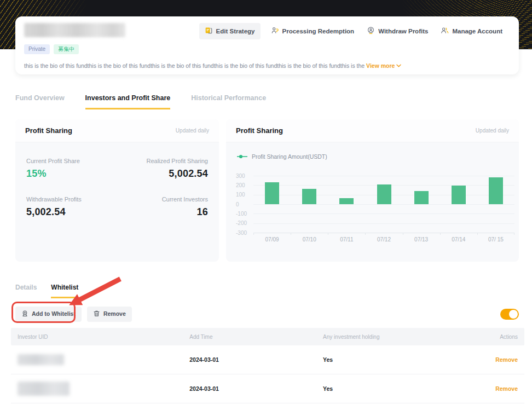 This screenshot has height=410, width=532. Describe the element at coordinates (319, 31) in the screenshot. I see `processing-redemption-label: Processing Redemption` at that location.